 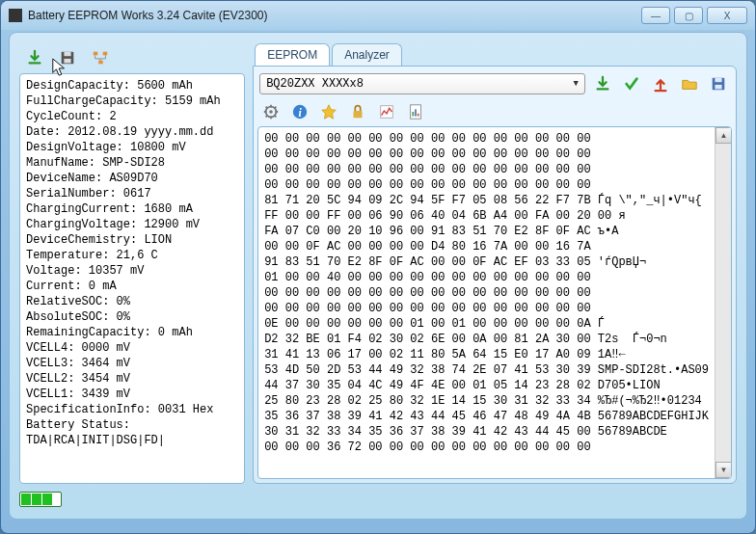 I want to click on cursor-icon, so click(x=60, y=67).